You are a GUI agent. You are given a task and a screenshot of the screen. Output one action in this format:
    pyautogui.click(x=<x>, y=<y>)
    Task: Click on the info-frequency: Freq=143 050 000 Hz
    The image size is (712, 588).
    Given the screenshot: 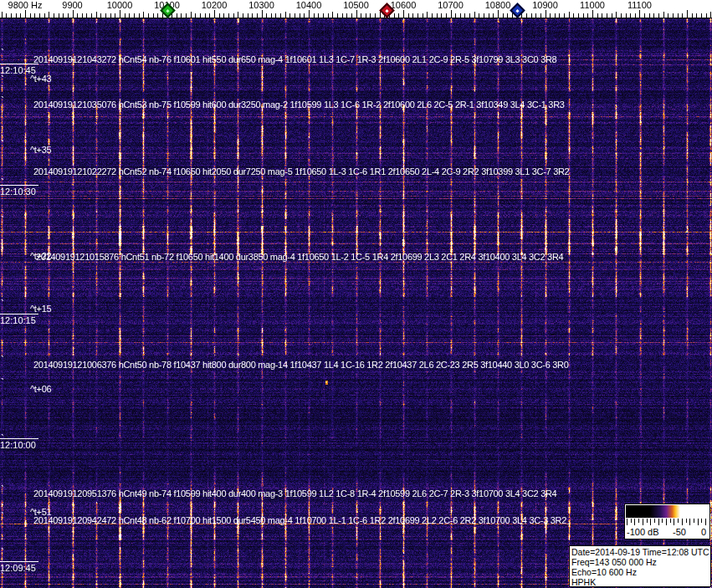 What is the action you would take?
    pyautogui.click(x=641, y=562)
    